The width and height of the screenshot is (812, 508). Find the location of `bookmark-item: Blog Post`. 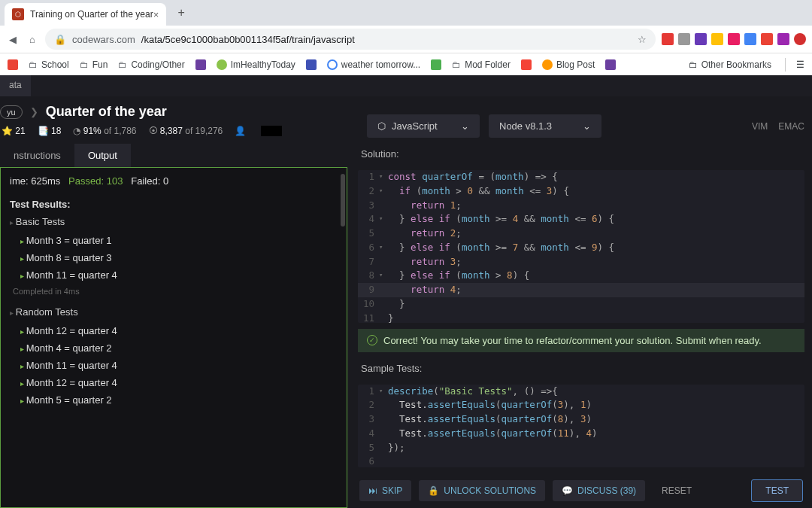

bookmark-item: Blog Post is located at coordinates (568, 65).